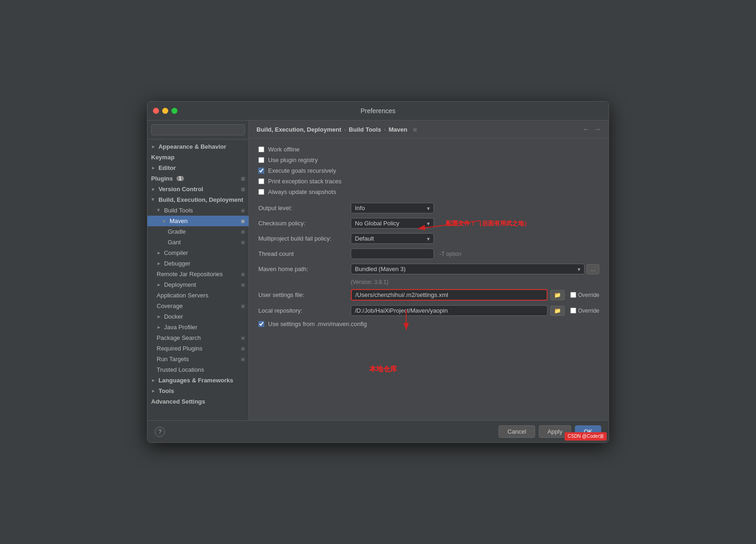 The width and height of the screenshot is (756, 544). What do you see at coordinates (475, 254) in the screenshot?
I see `thread-count-value: -T option` at bounding box center [475, 254].